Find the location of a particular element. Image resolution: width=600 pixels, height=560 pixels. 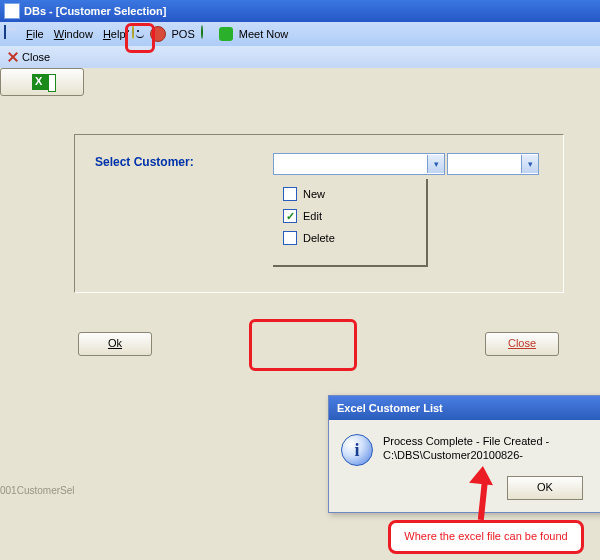

menu-bar: File Window Help POS Meet Now is located at coordinates (300, 34).